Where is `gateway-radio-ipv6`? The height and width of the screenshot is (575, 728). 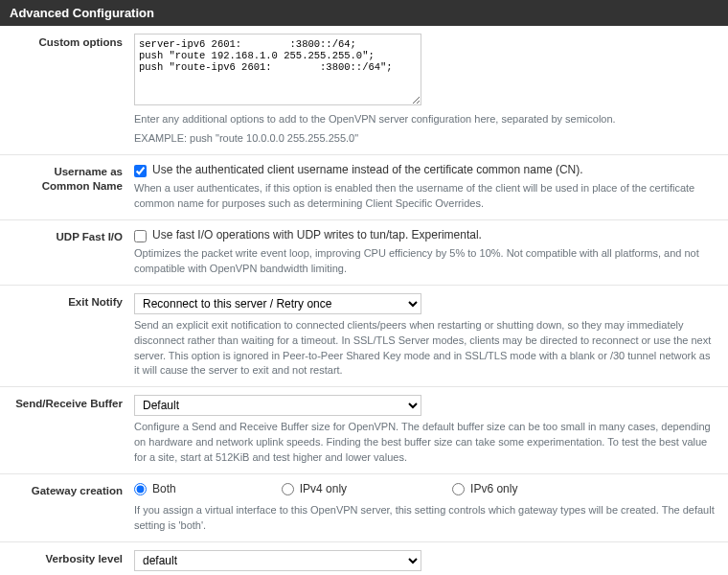
gateway-radio-ipv6 is located at coordinates (458, 489).